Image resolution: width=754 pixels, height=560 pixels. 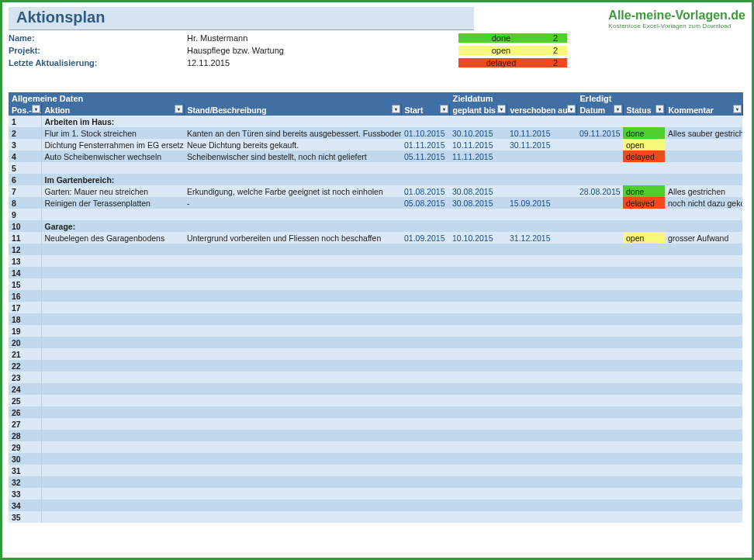 I want to click on cell-start: 01.11.2015, so click(x=425, y=144).